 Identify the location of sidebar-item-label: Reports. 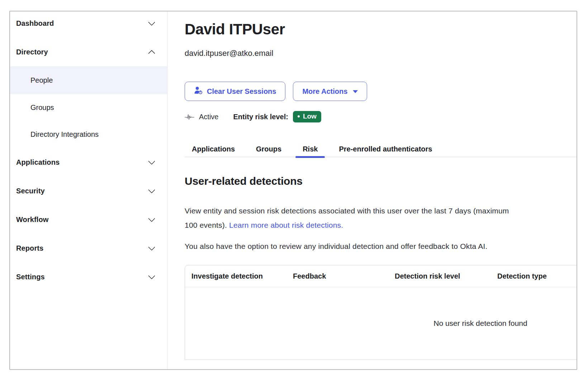
(30, 249).